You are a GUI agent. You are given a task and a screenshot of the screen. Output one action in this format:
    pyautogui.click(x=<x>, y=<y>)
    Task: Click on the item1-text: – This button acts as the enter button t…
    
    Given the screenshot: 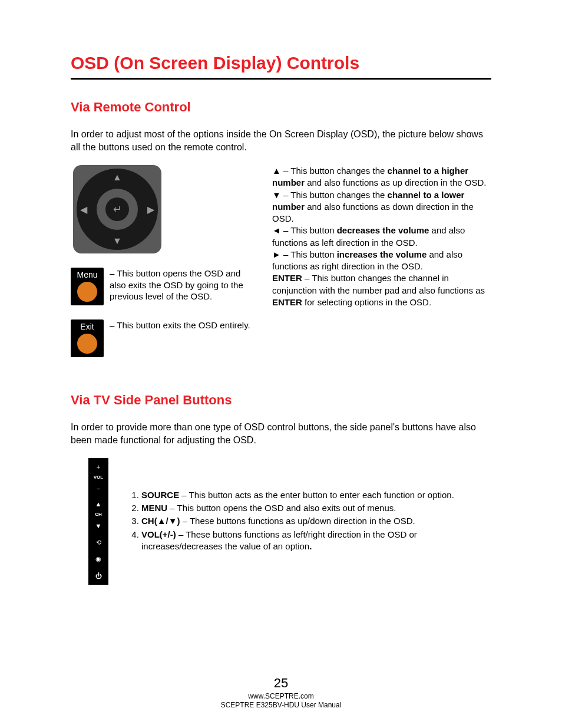 What is the action you would take?
    pyautogui.click(x=317, y=495)
    